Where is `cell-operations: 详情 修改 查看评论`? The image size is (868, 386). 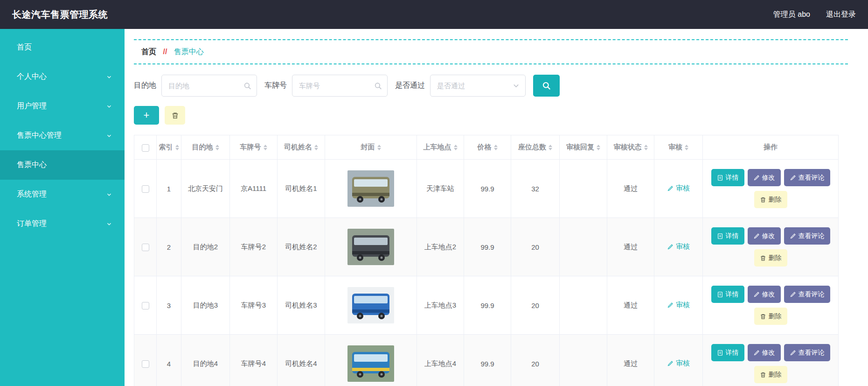
cell-operations: 详情 修改 查看评论 is located at coordinates (771, 189).